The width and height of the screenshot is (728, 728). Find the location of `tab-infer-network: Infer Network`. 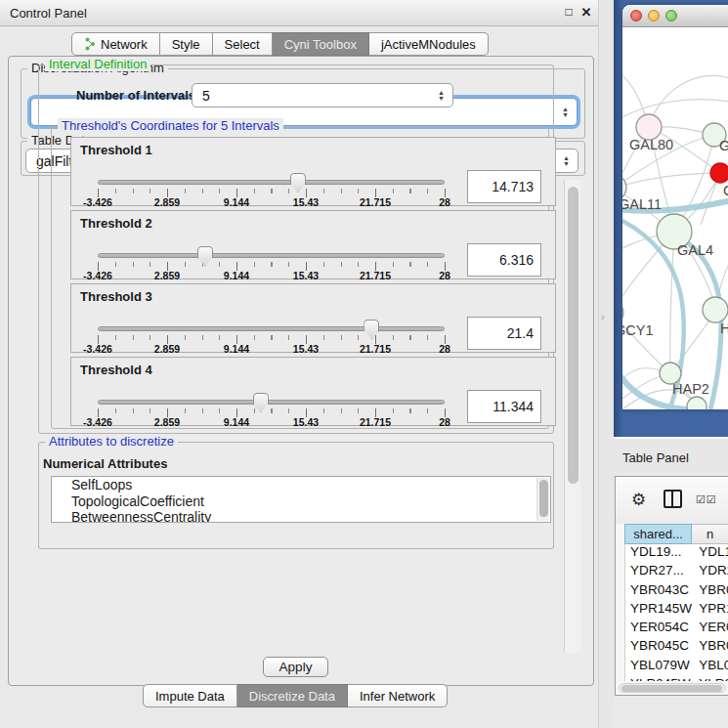

tab-infer-network: Infer Network is located at coordinates (398, 696).